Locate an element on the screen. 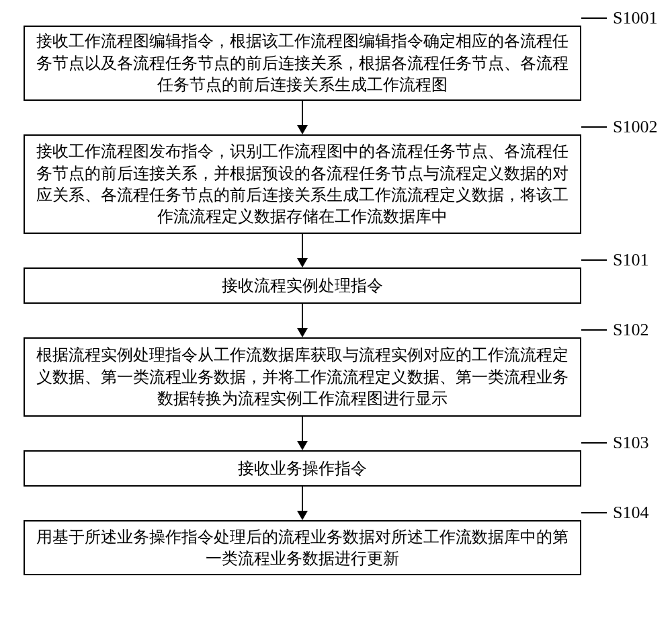 This screenshot has height=625, width=672. step-s102: 根据流程实例处理指令从工作流数据库获取与流程实例对应的工作流流程定义数据、第一类… is located at coordinates (302, 377).